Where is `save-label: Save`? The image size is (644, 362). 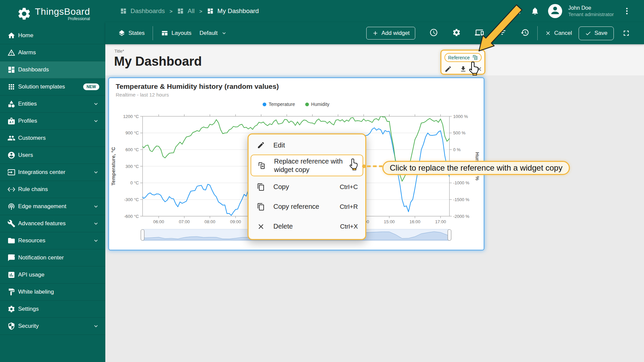
save-label: Save is located at coordinates (601, 33).